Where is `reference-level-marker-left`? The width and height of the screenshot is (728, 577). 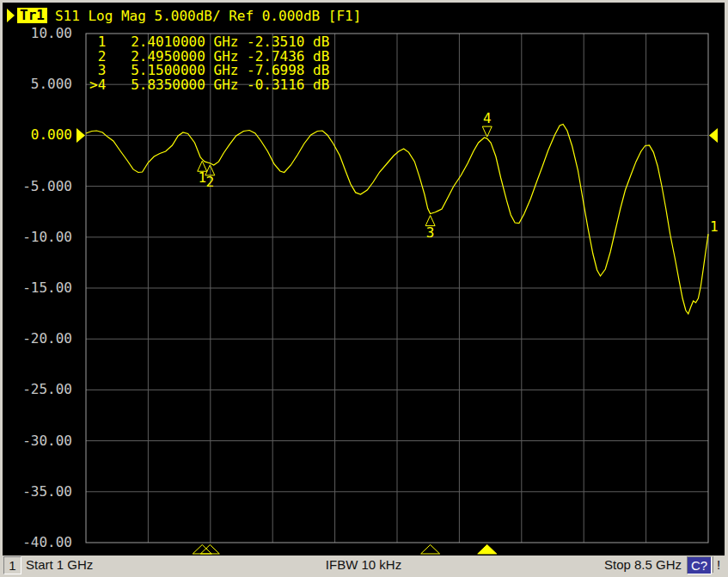 reference-level-marker-left is located at coordinates (81, 136).